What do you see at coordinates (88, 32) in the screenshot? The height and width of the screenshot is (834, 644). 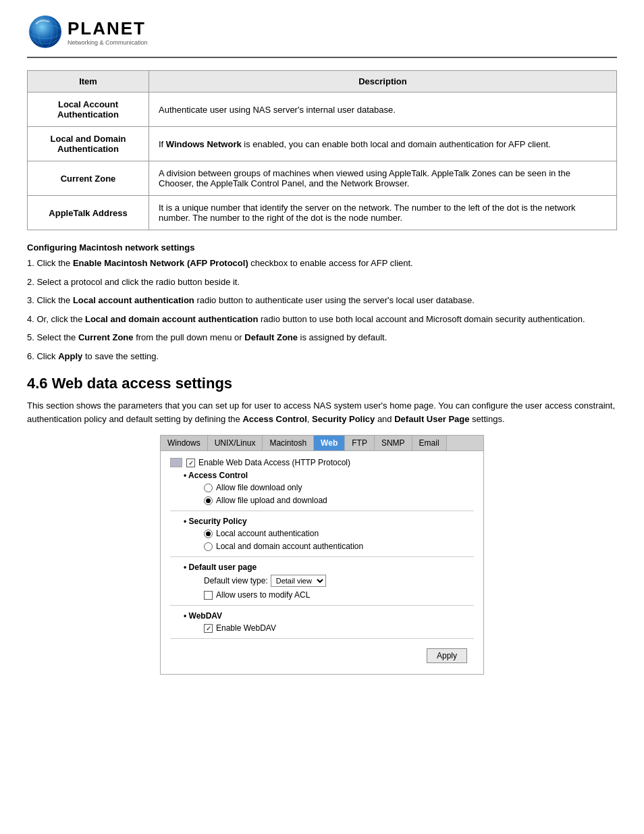 I see `logo: PLANET Networking & Communication` at bounding box center [88, 32].